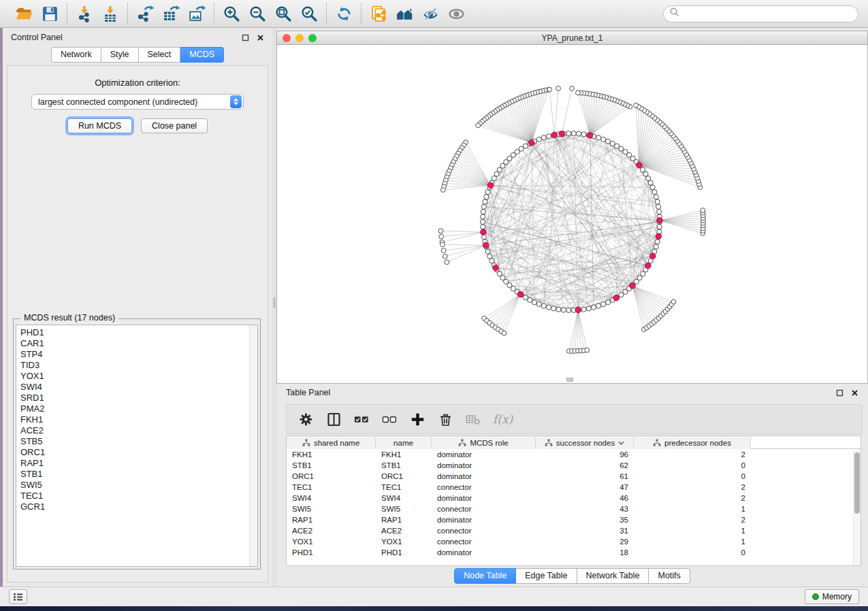 This screenshot has width=868, height=611. I want to click on table-cell: 62, so click(585, 465).